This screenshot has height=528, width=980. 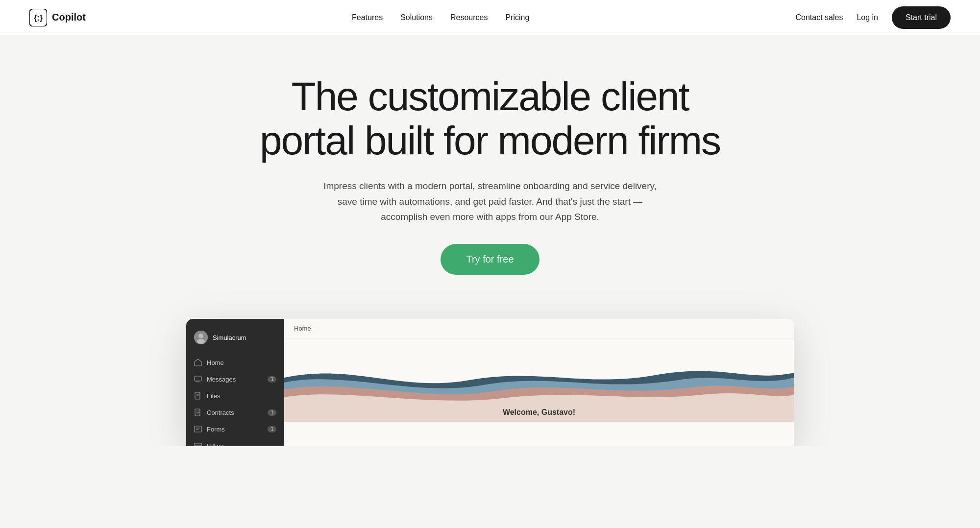 I want to click on forms-icon, so click(x=198, y=429).